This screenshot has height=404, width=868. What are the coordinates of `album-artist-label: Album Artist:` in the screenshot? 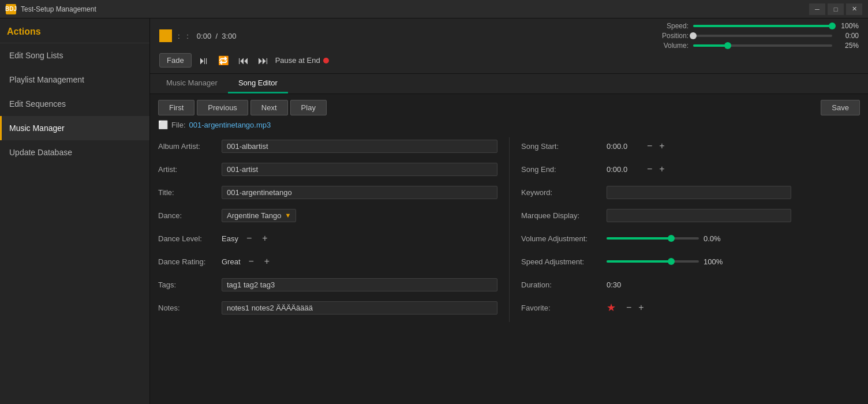 It's located at (190, 147).